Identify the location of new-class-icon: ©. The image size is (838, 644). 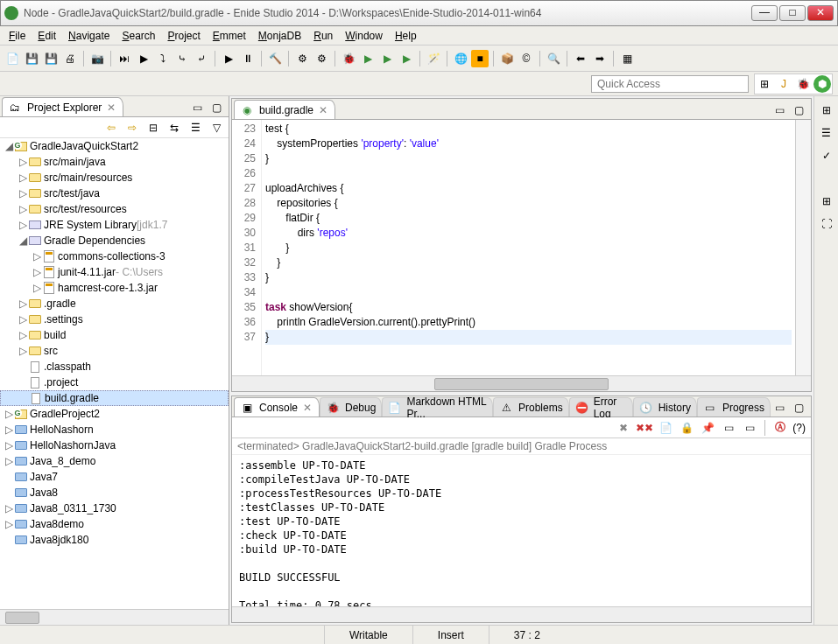
(526, 59).